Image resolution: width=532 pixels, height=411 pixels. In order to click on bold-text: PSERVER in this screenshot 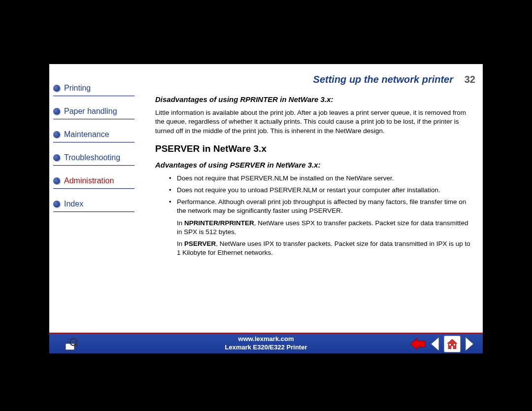, I will do `click(200, 243)`.